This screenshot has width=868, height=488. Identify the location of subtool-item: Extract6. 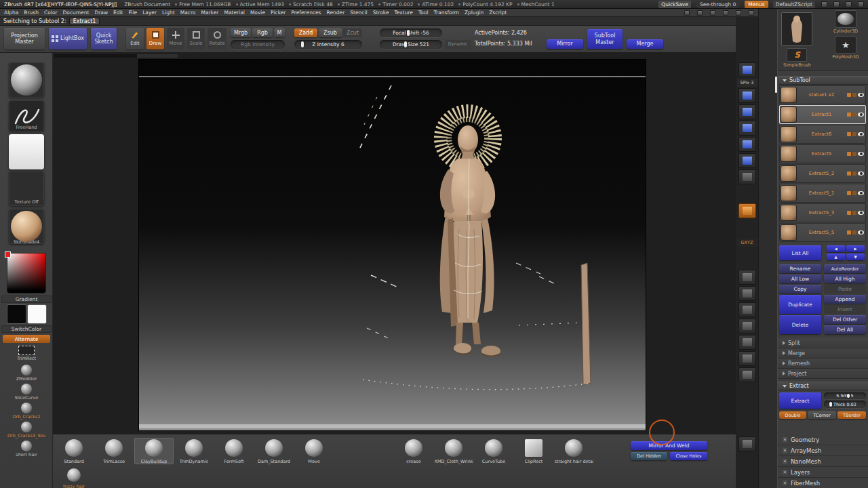
(823, 134).